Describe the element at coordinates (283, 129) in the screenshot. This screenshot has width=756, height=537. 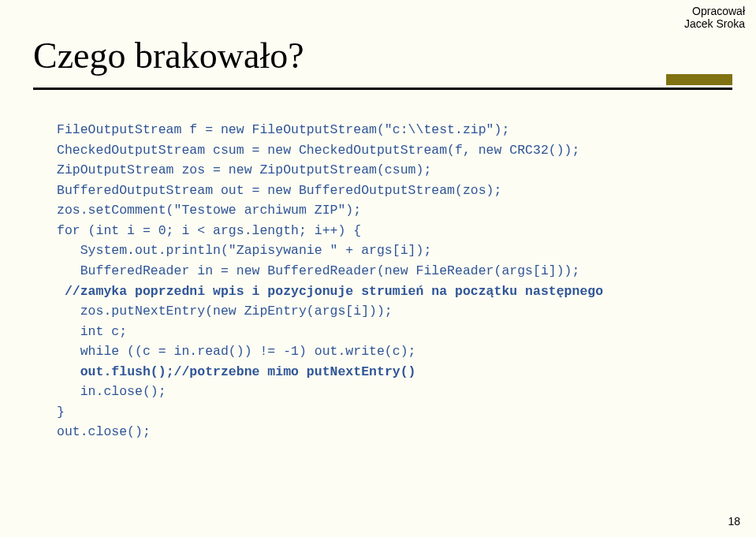
I see `code-line: FileOutputStream f = new FileOutputStrea…` at that location.